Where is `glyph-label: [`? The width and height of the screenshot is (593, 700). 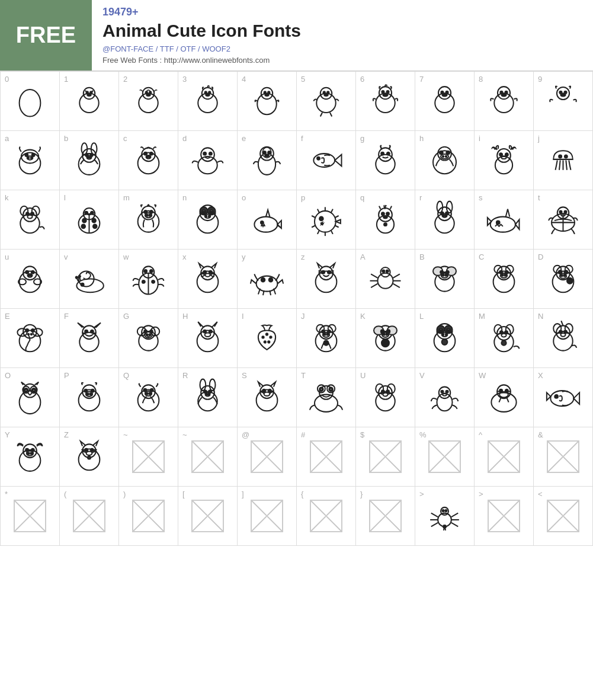
glyph-label: [ is located at coordinates (184, 494).